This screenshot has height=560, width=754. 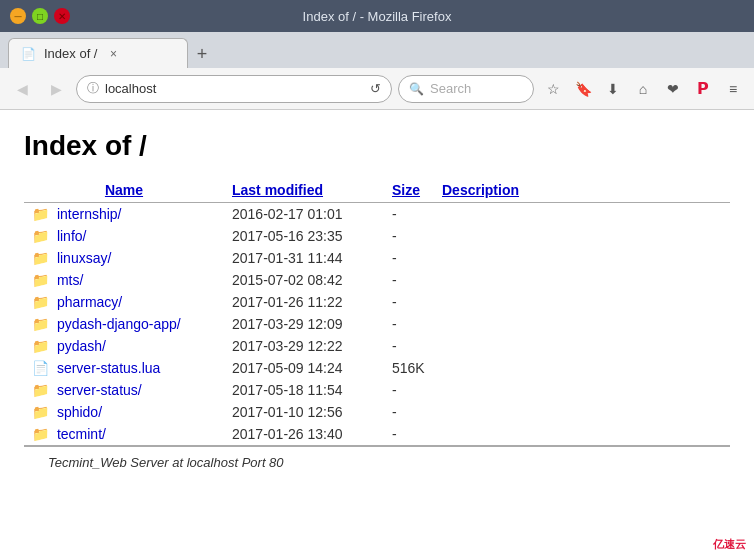 What do you see at coordinates (376, 88) in the screenshot?
I see `refresh-icon: ↺` at bounding box center [376, 88].